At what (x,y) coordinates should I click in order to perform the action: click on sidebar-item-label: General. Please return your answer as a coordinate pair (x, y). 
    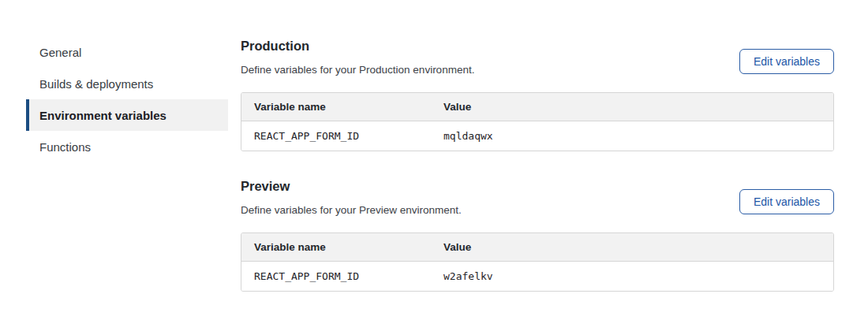
    Looking at the image, I should click on (60, 52).